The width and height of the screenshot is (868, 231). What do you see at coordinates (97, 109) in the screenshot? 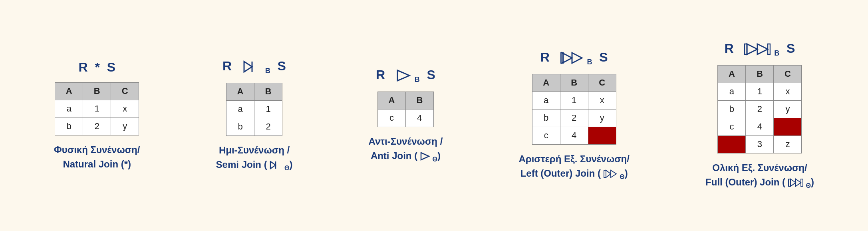
I see `natural-join-table: A B C a 1 x b 2 y` at bounding box center [97, 109].